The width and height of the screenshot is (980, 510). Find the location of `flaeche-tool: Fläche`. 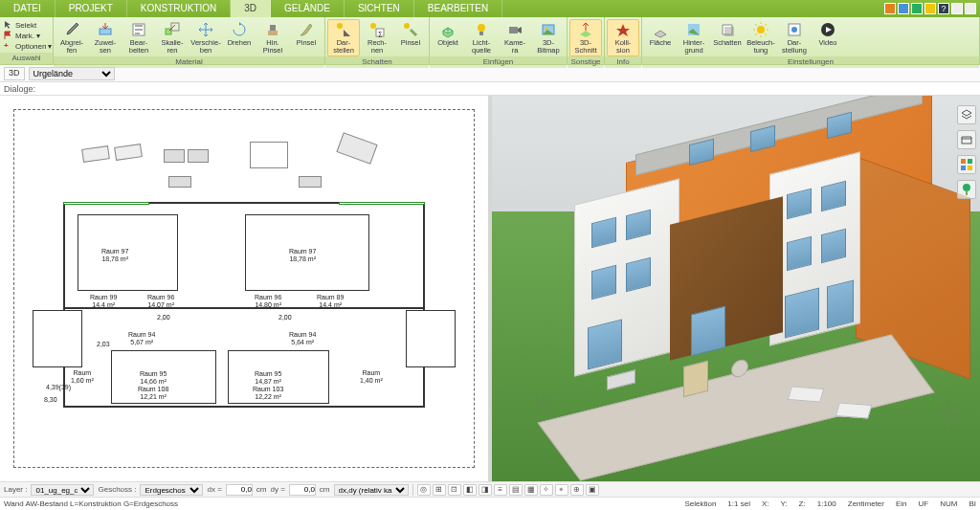

flaeche-tool: Fläche is located at coordinates (660, 34).